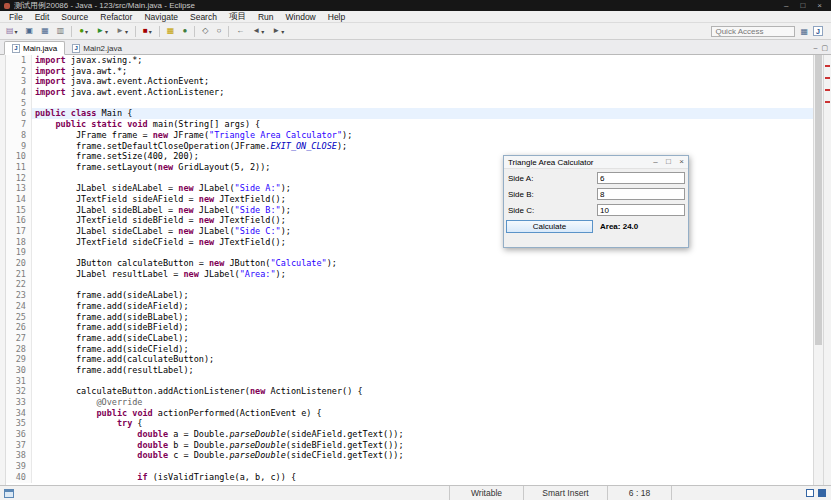 This screenshot has width=831, height=500. What do you see at coordinates (410, 414) in the screenshot?
I see `code-line: 34 public void actionPerformed(ActionEve…` at bounding box center [410, 414].